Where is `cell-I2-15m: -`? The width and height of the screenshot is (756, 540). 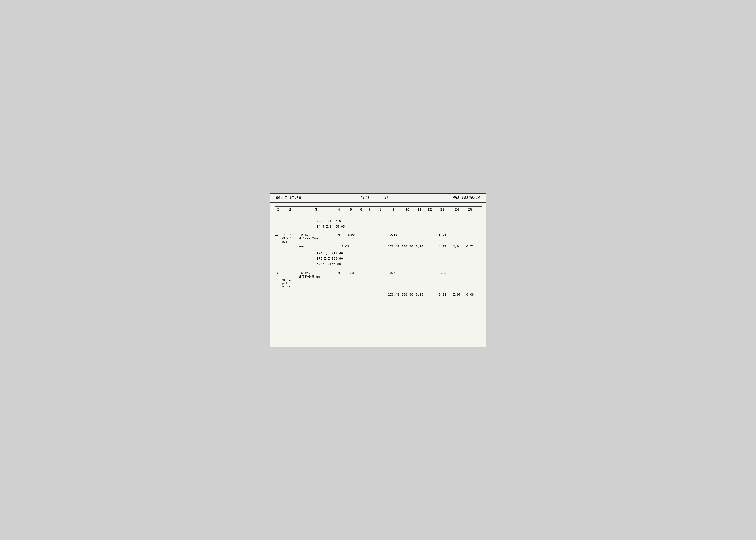 cell-I2-15m: - is located at coordinates (470, 273).